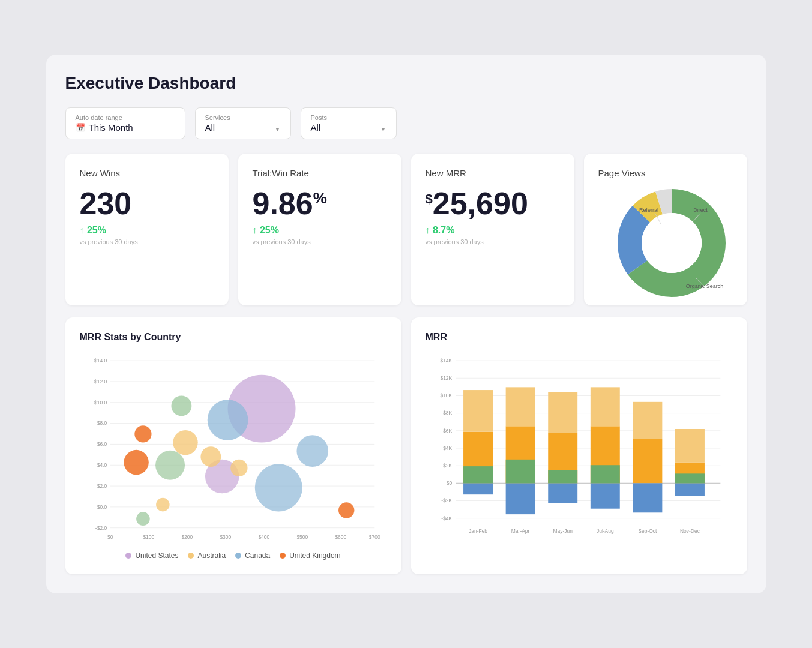 The height and width of the screenshot is (648, 812). I want to click on bubble-chart-svg: $14.0 $12.0 $10.0 $8.0 $6.0 $4.0 $2.0 $0…, so click(233, 448).